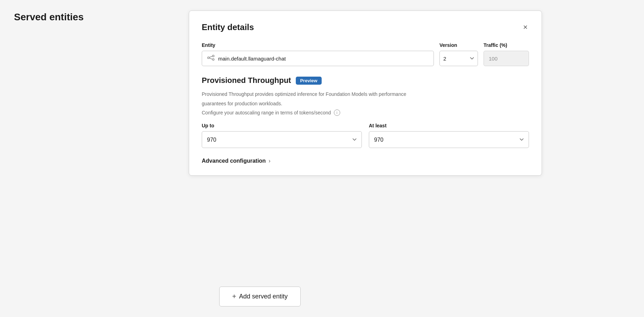 This screenshot has height=317, width=644. What do you see at coordinates (365, 113) in the screenshot?
I see `autoscaling-label-row: Configure your autoscaling range in term…` at bounding box center [365, 113].